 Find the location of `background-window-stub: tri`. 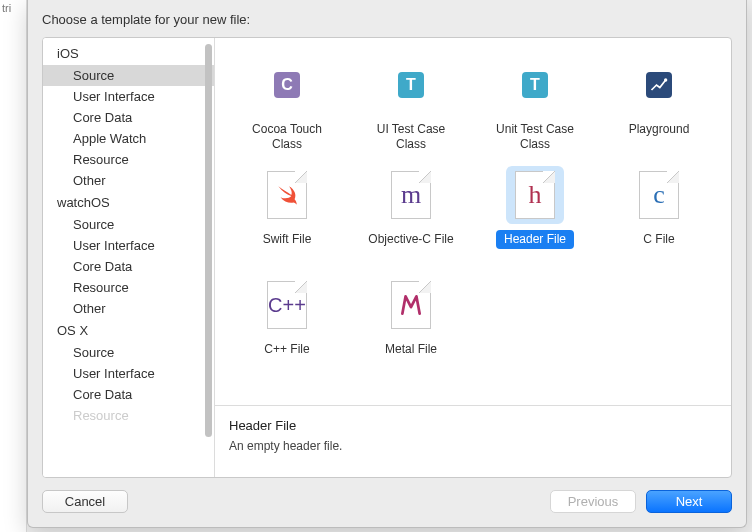

background-window-stub: tri is located at coordinates (14, 266).